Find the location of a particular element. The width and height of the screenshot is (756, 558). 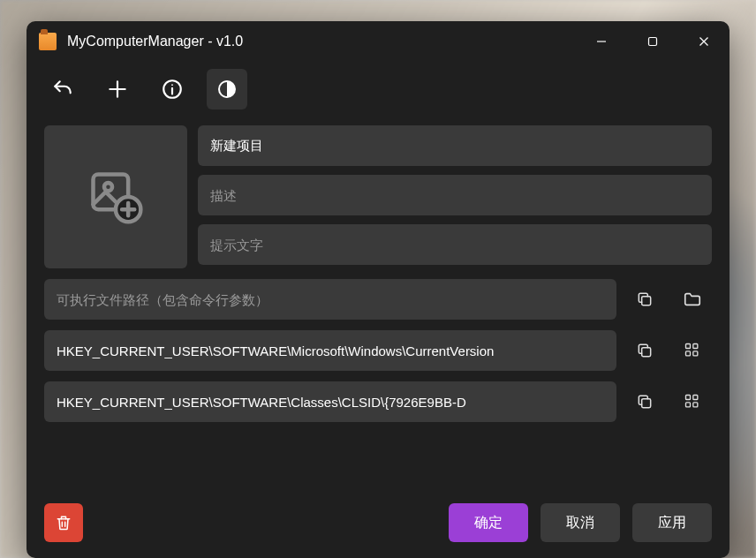

reg2-open-button is located at coordinates (692, 402).